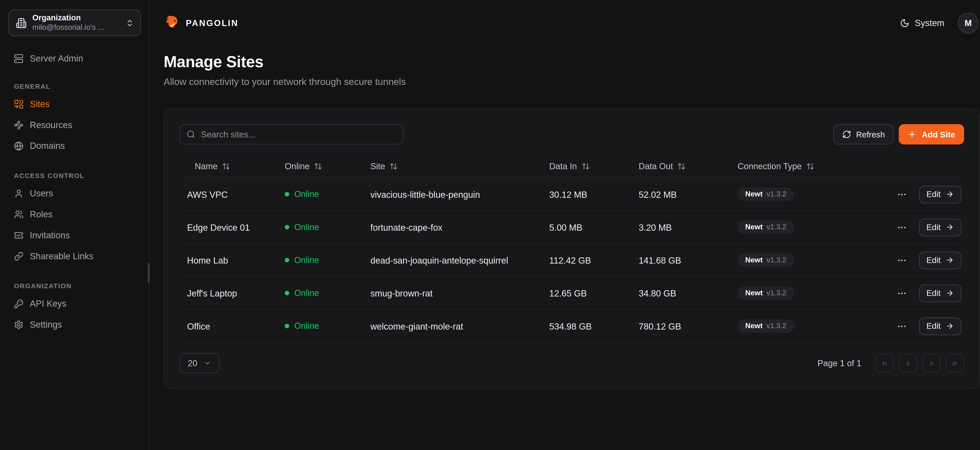 This screenshot has width=980, height=450. I want to click on sidebar-item-resources: Resources, so click(75, 125).